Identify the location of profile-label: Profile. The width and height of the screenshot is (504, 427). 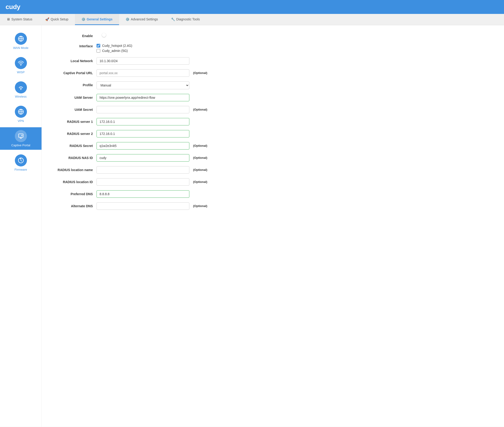
(72, 84).